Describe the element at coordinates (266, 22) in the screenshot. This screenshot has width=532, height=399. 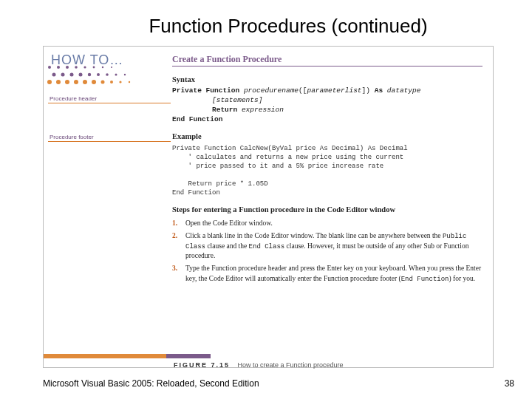
I see `slide-title: Function Procedures (continued)` at that location.